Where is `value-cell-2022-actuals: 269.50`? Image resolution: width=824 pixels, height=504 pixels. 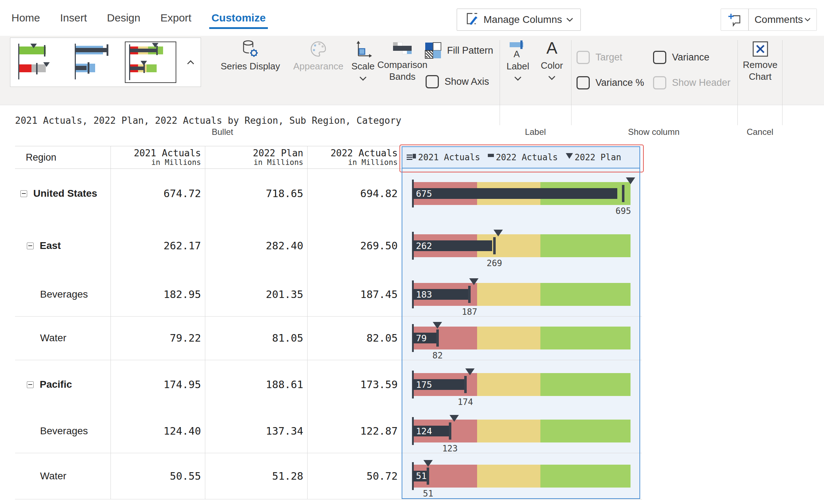 value-cell-2022-actuals: 269.50 is located at coordinates (357, 246).